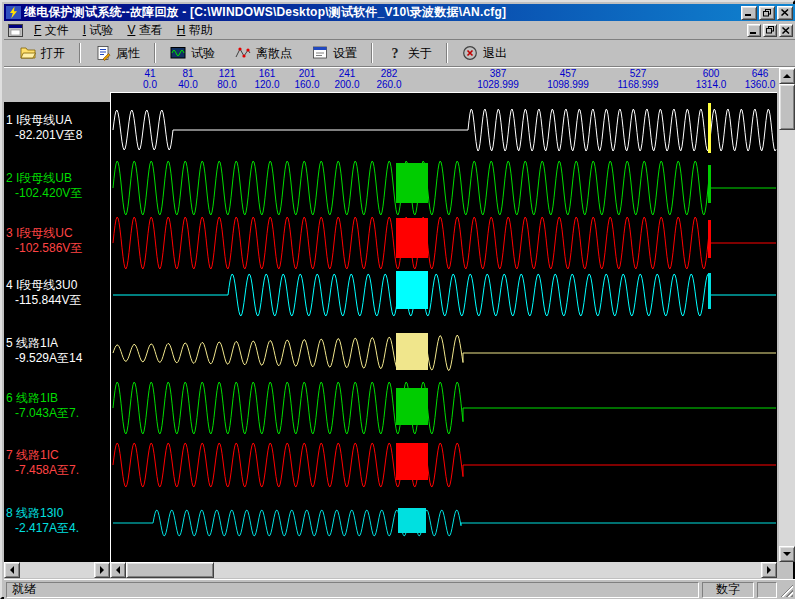 The image size is (795, 599). I want to click on toolbar: 打开属性试验离散点设置?关于退出, so click(400, 54).